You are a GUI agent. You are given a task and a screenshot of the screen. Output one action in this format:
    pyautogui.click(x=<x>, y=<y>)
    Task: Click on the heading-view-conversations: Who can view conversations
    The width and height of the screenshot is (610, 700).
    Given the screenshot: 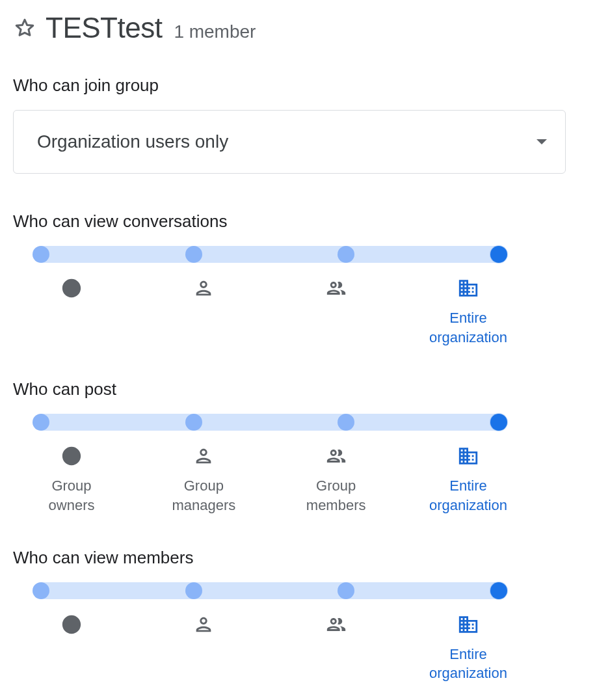 What is the action you would take?
    pyautogui.click(x=305, y=221)
    